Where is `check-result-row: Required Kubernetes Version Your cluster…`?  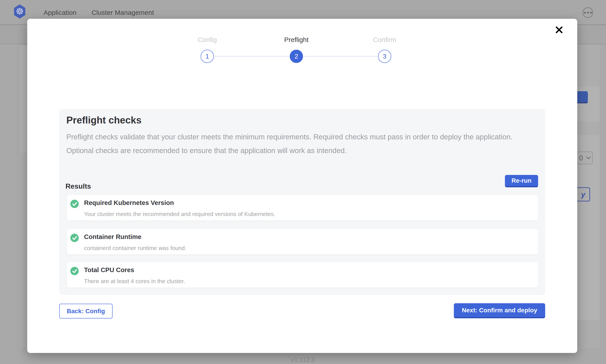
check-result-row: Required Kubernetes Version Your cluster… is located at coordinates (303, 208).